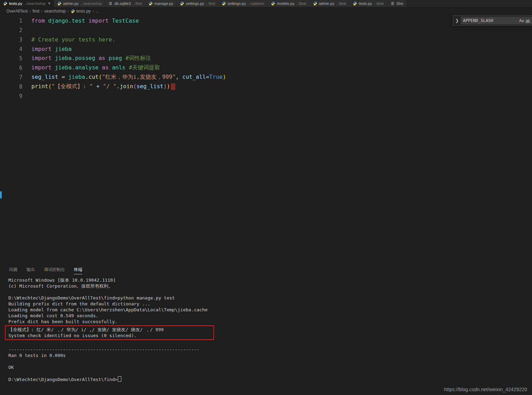 Image resolution: width=532 pixels, height=395 pixels. I want to click on tab-Sho: Sho, so click(397, 3).